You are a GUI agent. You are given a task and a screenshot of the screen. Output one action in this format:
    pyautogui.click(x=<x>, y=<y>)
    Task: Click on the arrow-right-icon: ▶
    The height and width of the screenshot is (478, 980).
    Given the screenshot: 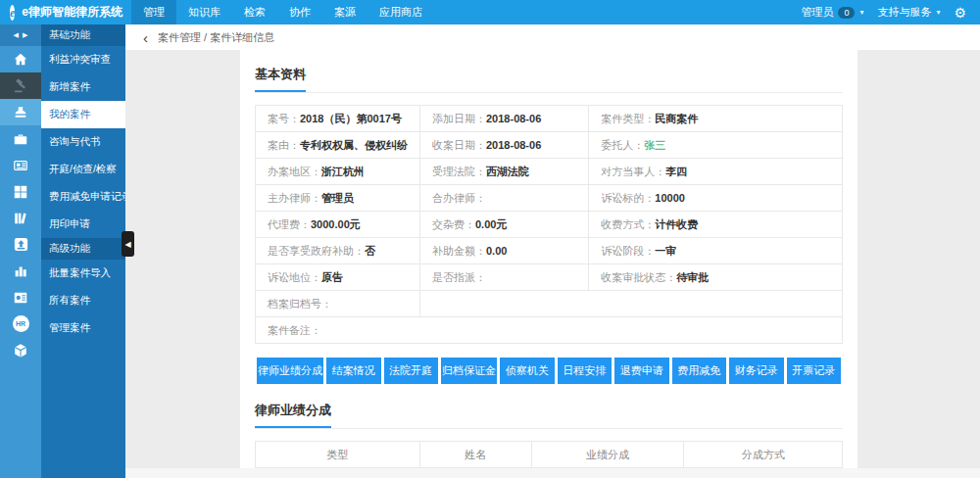 What is the action you would take?
    pyautogui.click(x=25, y=35)
    